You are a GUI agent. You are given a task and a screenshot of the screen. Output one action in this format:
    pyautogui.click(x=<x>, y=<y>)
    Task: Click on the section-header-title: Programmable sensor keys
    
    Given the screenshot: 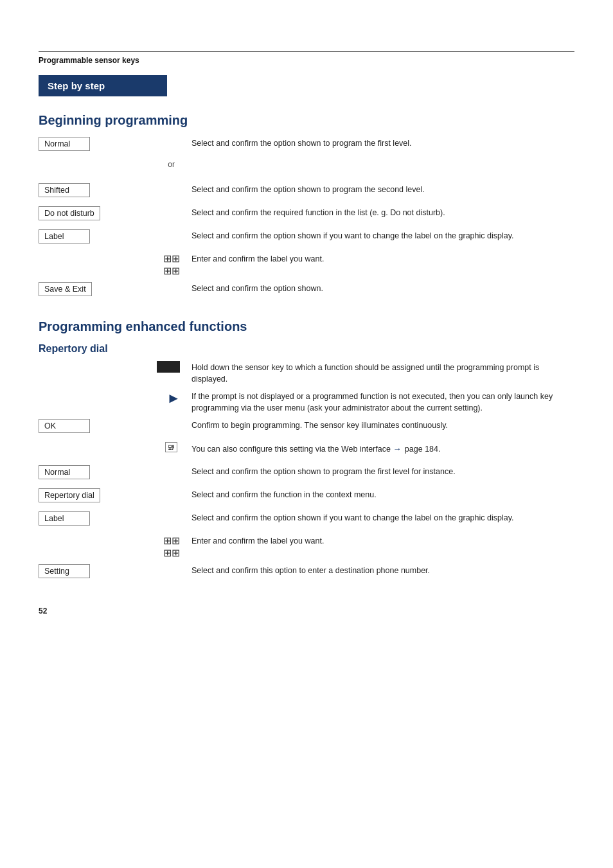 What is the action you would take?
    pyautogui.click(x=306, y=60)
    